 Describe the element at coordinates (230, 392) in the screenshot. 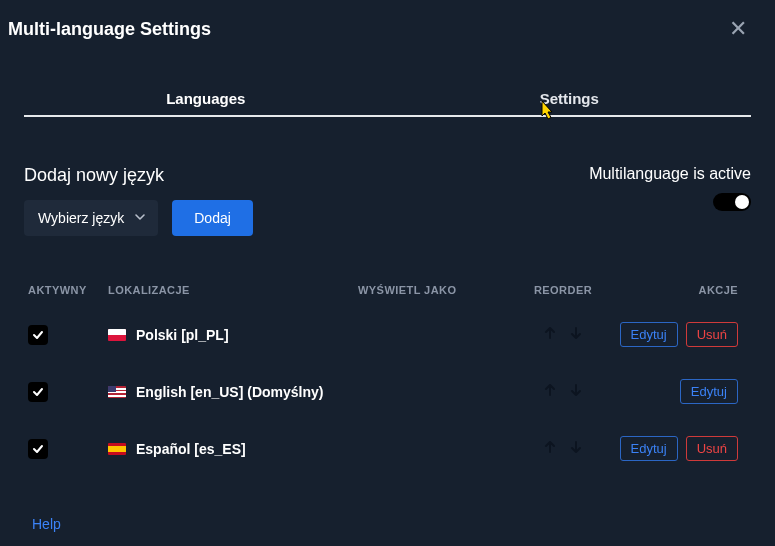

I see `locale-label: English [en_US] (Domyślny)` at that location.